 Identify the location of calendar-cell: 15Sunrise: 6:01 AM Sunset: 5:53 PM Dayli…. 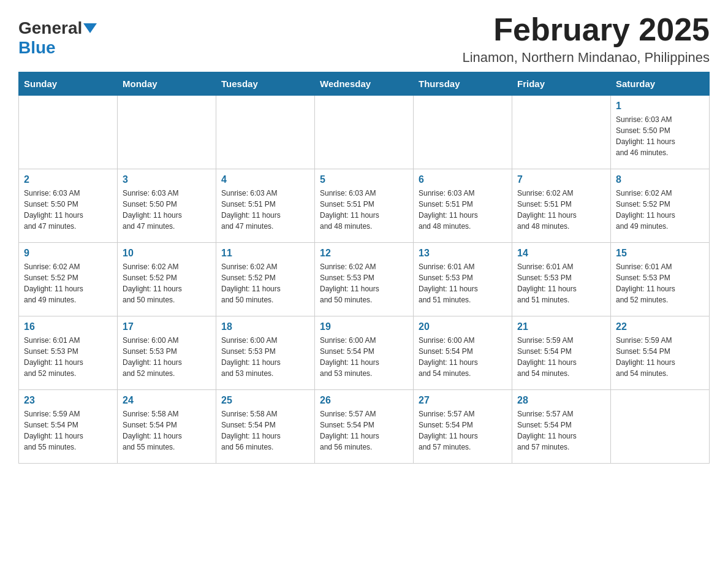
(661, 280).